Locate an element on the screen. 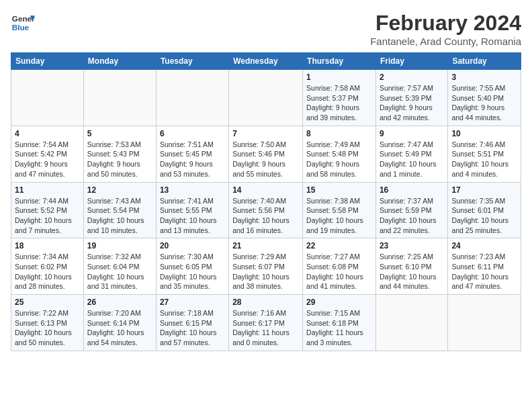 This screenshot has width=532, height=411. day-number: 26 is located at coordinates (120, 302).